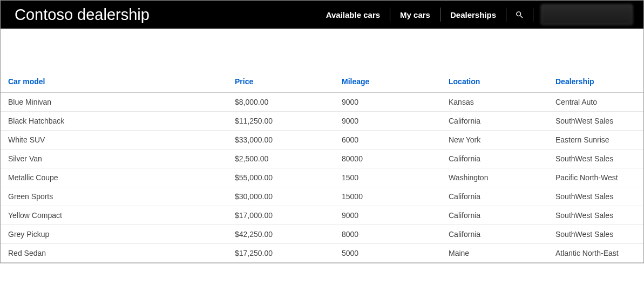  What do you see at coordinates (388, 159) in the screenshot?
I see `cell-mileage: 80000` at bounding box center [388, 159].